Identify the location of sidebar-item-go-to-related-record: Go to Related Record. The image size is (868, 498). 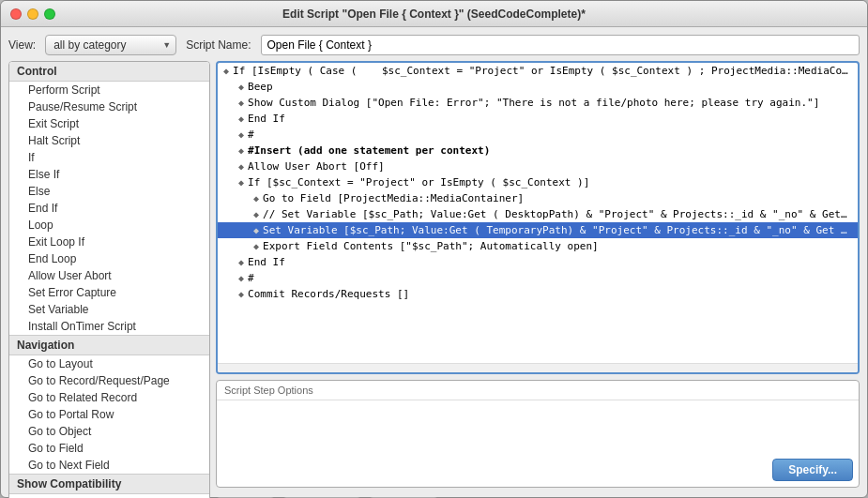
(109, 398).